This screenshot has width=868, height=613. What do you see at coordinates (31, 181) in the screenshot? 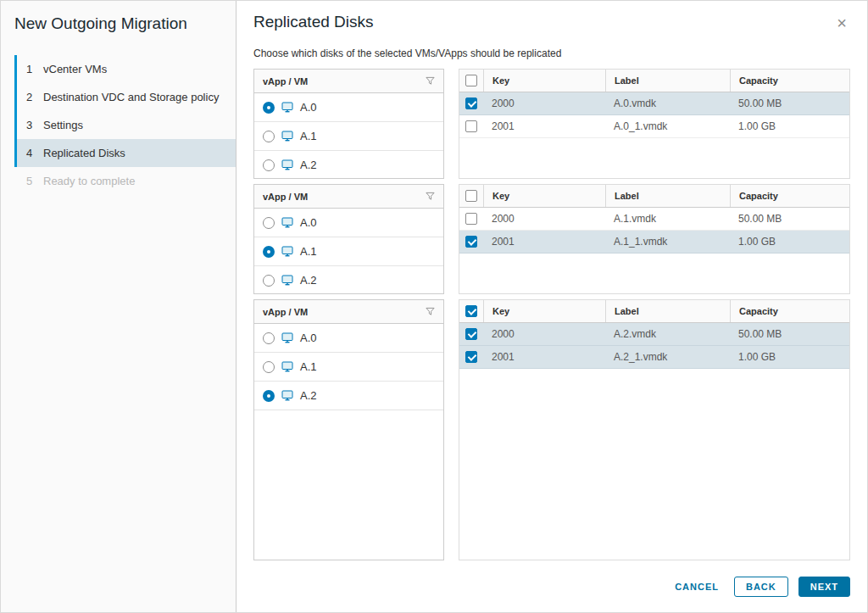
I see `step-number: 5` at bounding box center [31, 181].